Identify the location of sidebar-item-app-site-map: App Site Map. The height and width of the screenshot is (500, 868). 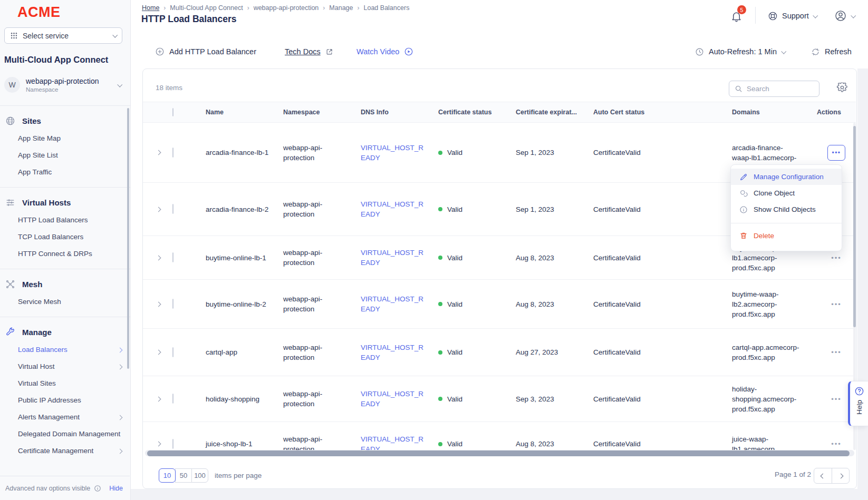
(65, 139).